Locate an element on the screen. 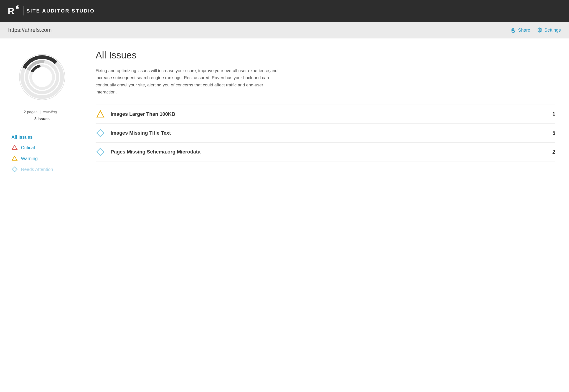 This screenshot has height=392, width=569. warning-label: Warning is located at coordinates (29, 159).